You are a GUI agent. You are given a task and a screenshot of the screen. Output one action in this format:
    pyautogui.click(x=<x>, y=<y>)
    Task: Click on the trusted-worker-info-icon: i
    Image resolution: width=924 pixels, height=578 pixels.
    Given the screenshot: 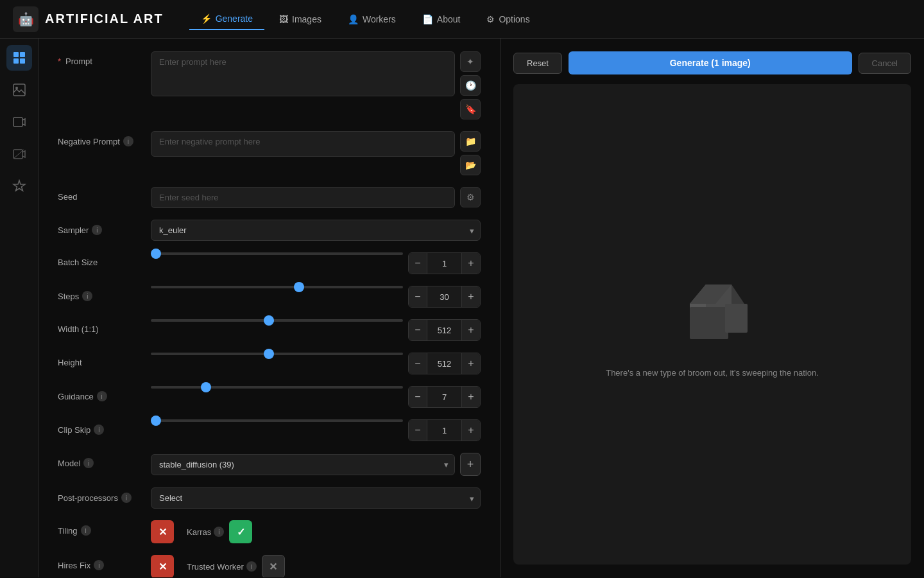 What is the action you would take?
    pyautogui.click(x=252, y=566)
    